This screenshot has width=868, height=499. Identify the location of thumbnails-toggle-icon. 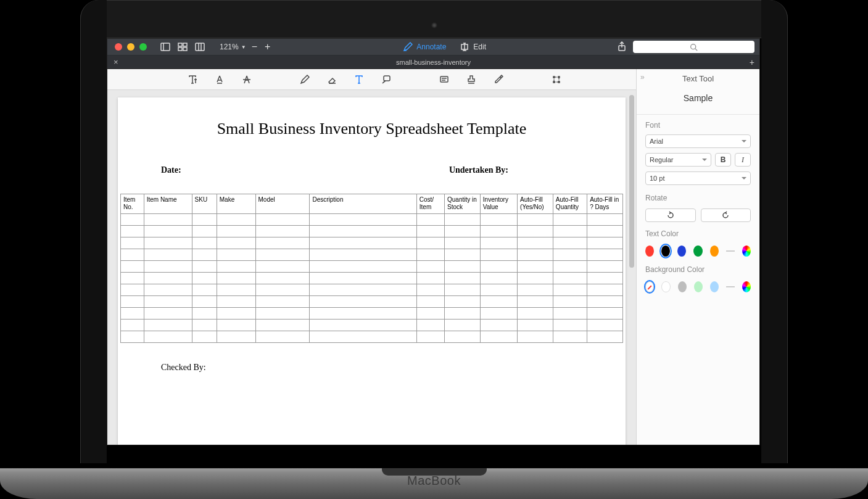
(183, 47).